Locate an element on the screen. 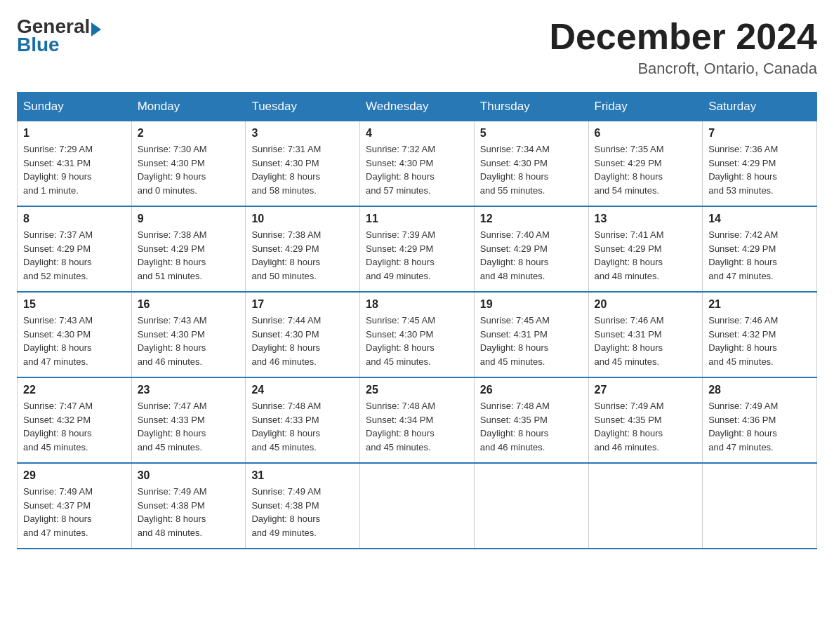 The image size is (834, 644). day-info: Sunrise: 7:49 AMSunset: 4:36 PMDaylight:… is located at coordinates (760, 427).